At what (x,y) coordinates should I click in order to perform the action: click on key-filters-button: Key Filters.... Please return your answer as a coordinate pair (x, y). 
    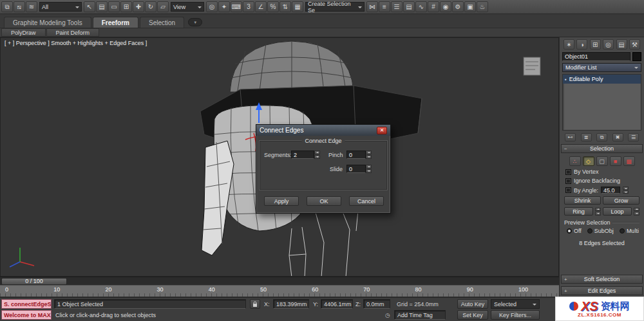
    Looking at the image, I should click on (515, 315).